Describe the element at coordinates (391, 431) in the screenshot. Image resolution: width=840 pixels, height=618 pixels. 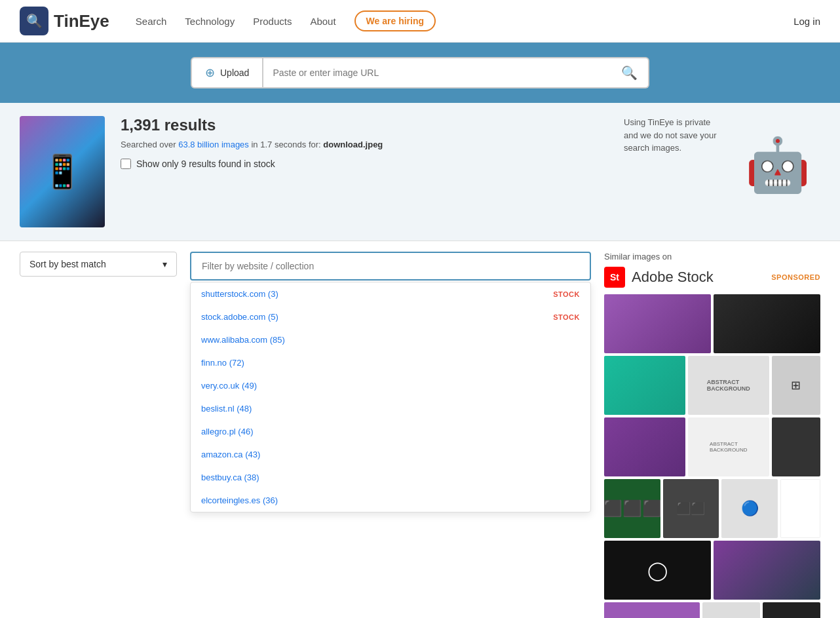
I see `filter-item-allegro: allegro.pl (46)` at that location.